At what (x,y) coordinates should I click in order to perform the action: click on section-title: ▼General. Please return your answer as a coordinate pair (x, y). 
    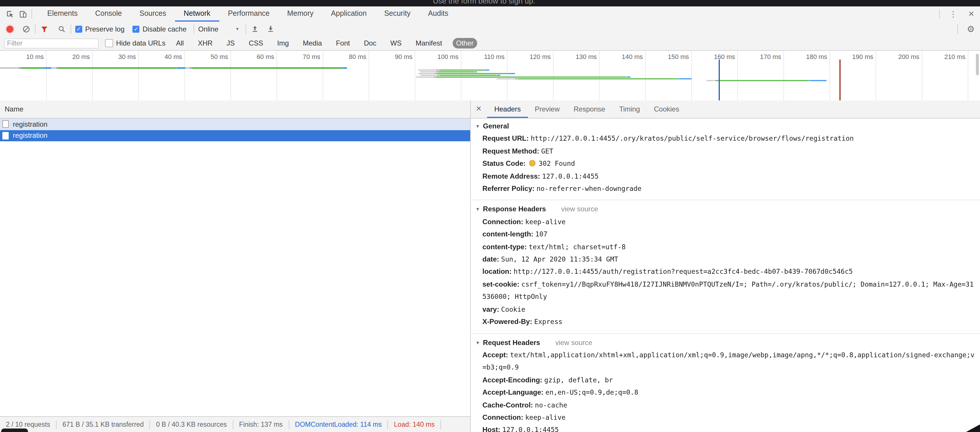
    Looking at the image, I should click on (723, 126).